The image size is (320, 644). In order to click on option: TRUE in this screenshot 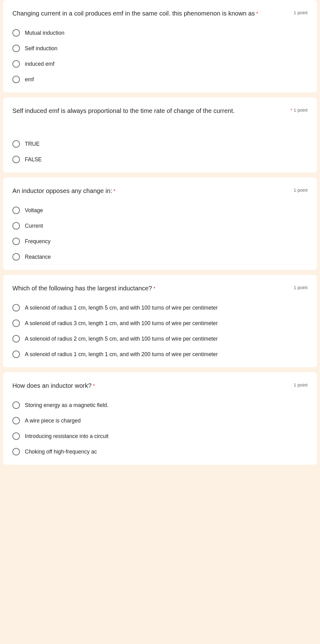, I will do `click(160, 144)`.